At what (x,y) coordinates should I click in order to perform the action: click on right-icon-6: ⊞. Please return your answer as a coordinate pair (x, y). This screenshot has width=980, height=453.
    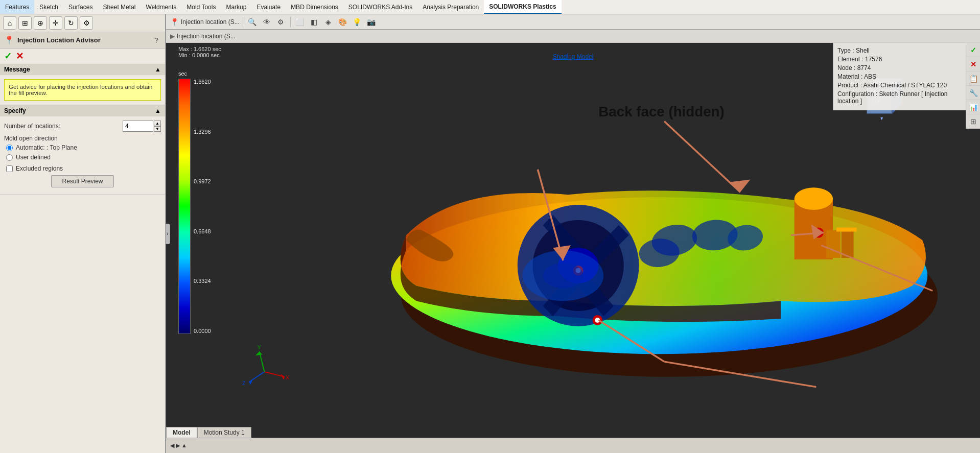
    Looking at the image, I should click on (973, 122).